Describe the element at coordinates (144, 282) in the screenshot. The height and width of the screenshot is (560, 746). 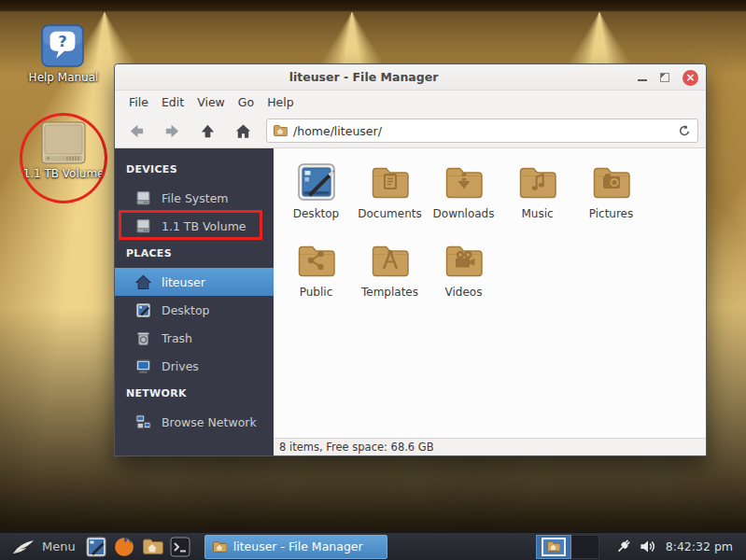
I see `home-icon` at that location.